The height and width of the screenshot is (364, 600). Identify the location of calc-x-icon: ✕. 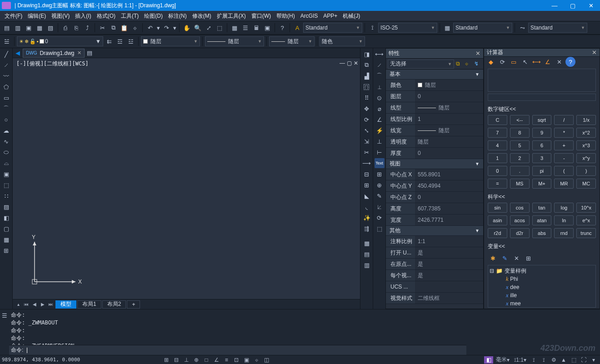
(559, 62).